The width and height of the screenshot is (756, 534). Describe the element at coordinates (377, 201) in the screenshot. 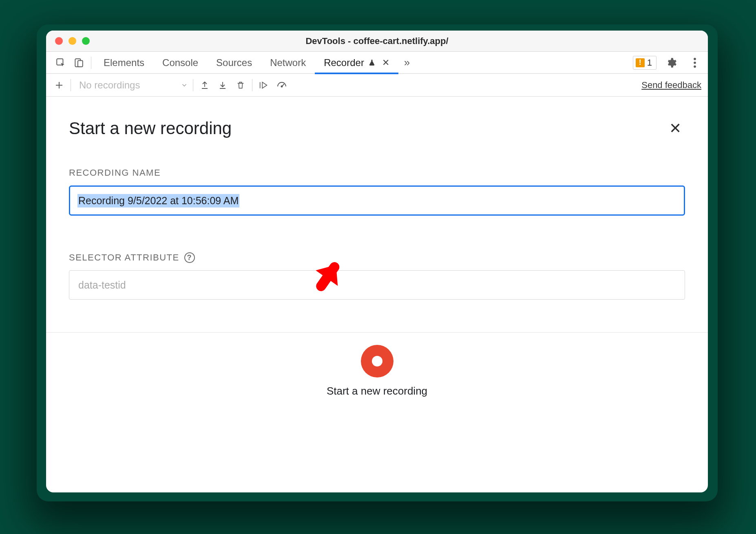

I see `recording-name-input: Recording 9/5/2022 at 10:56:09 AM` at that location.